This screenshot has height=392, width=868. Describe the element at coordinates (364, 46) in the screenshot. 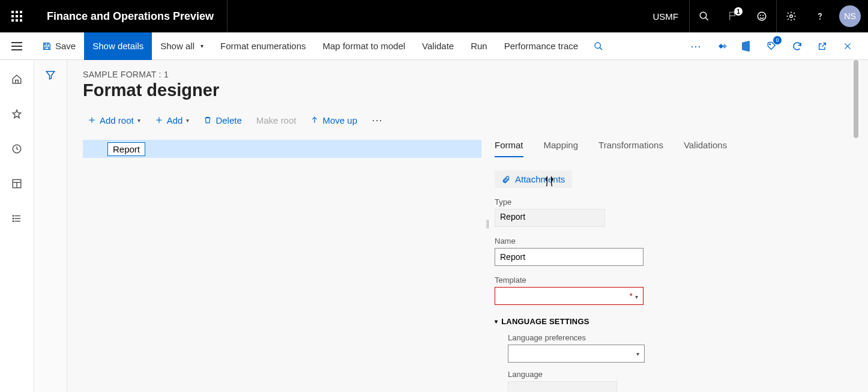

I see `map-format-button: Map format to model` at that location.